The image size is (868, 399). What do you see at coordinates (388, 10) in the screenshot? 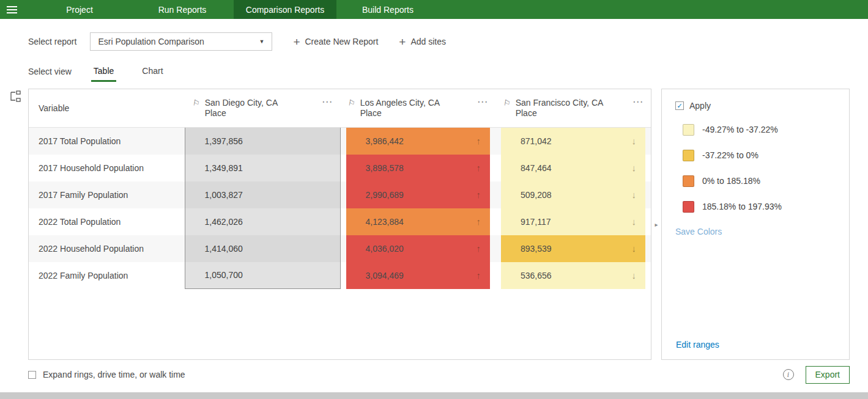
I see `nav-tab-build-reports: Build Reports` at bounding box center [388, 10].